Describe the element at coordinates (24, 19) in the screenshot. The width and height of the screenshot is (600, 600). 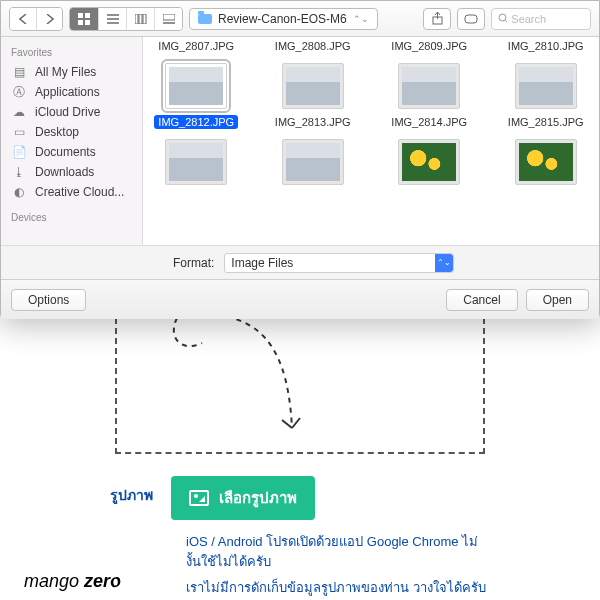
I see `chevron-left-icon` at that location.